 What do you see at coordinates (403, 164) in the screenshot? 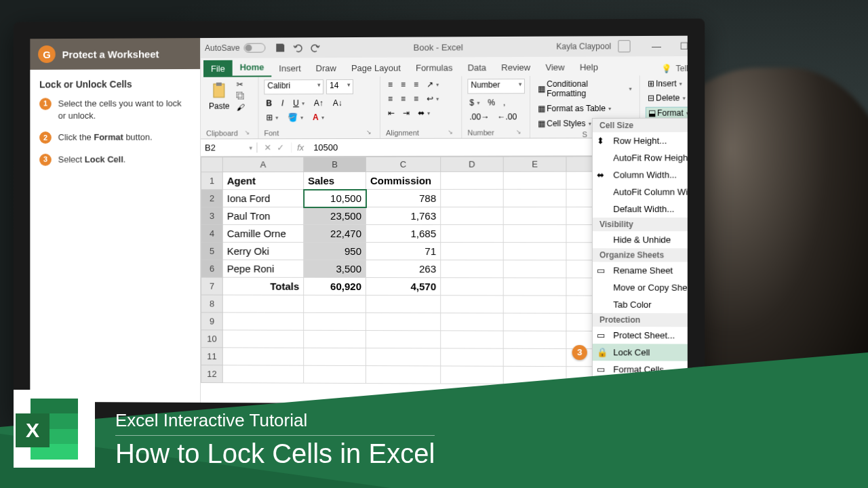
I see `col-header-C: C` at bounding box center [403, 164].